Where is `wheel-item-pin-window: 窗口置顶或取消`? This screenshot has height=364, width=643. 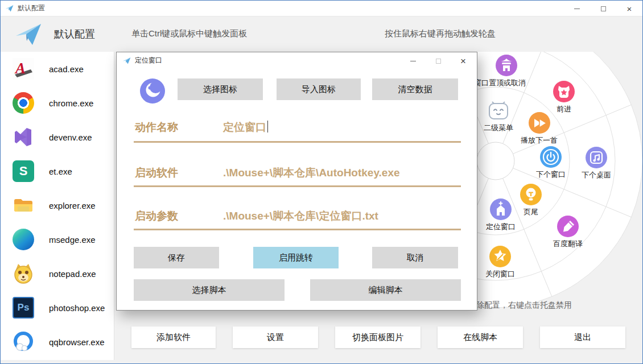 wheel-item-pin-window: 窗口置顶或取消 is located at coordinates (506, 72).